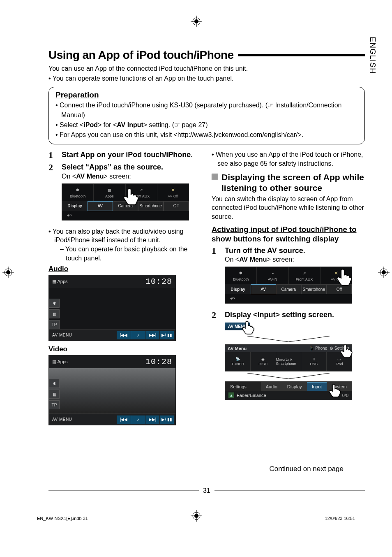  I want to click on clock: 10:28, so click(159, 362).